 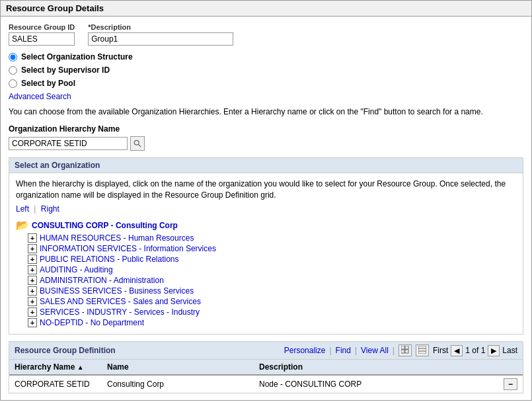 I want to click on prev-page-button: ◀, so click(x=457, y=350).